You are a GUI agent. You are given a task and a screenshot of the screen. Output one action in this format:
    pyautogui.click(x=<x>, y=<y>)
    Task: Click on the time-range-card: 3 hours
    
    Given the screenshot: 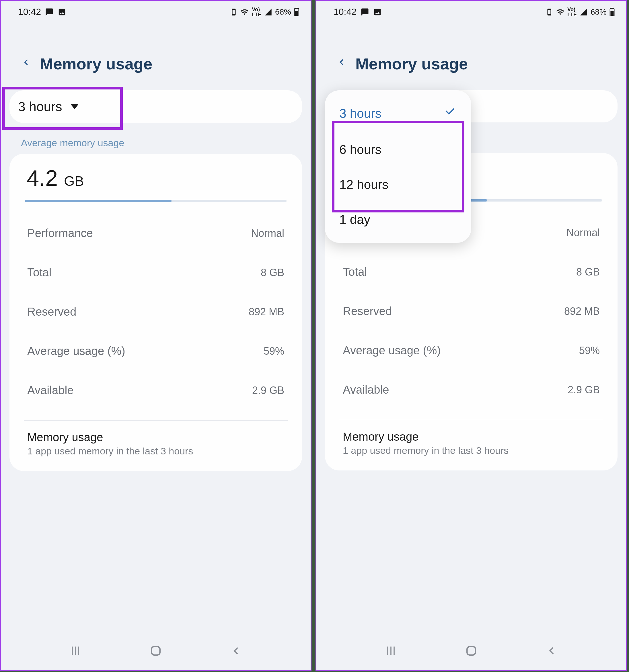 What is the action you would take?
    pyautogui.click(x=156, y=107)
    